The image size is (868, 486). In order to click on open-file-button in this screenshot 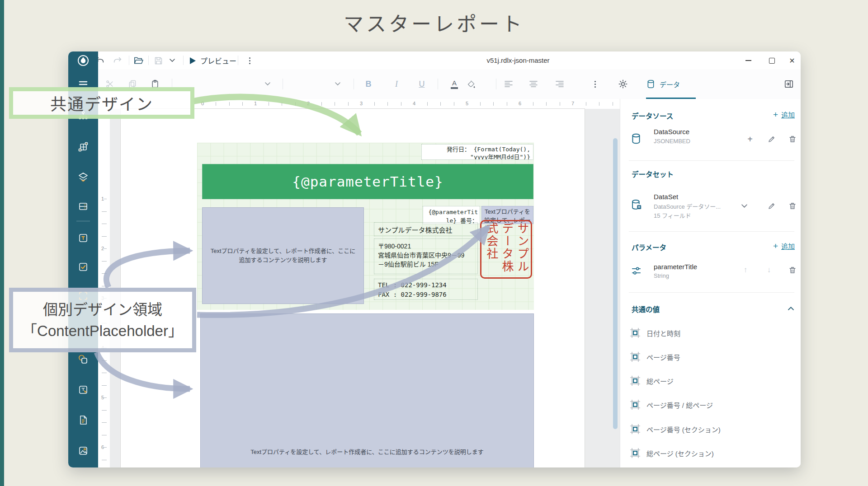, I will do `click(138, 61)`.